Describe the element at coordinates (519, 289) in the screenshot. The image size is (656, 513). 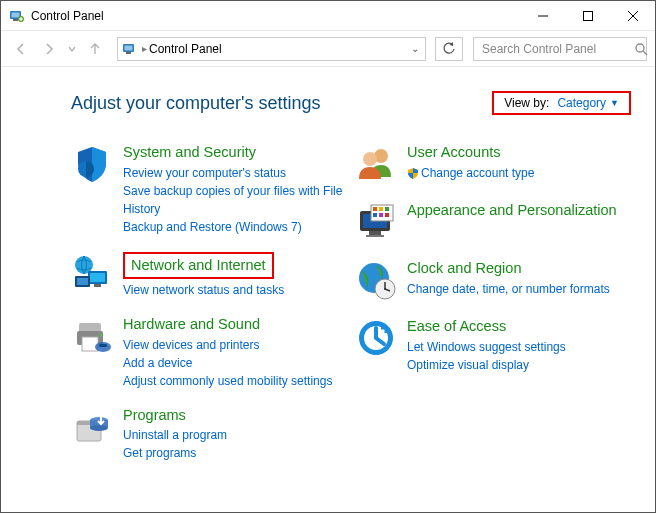
I see `sublink: Change date, time, or number formats` at that location.